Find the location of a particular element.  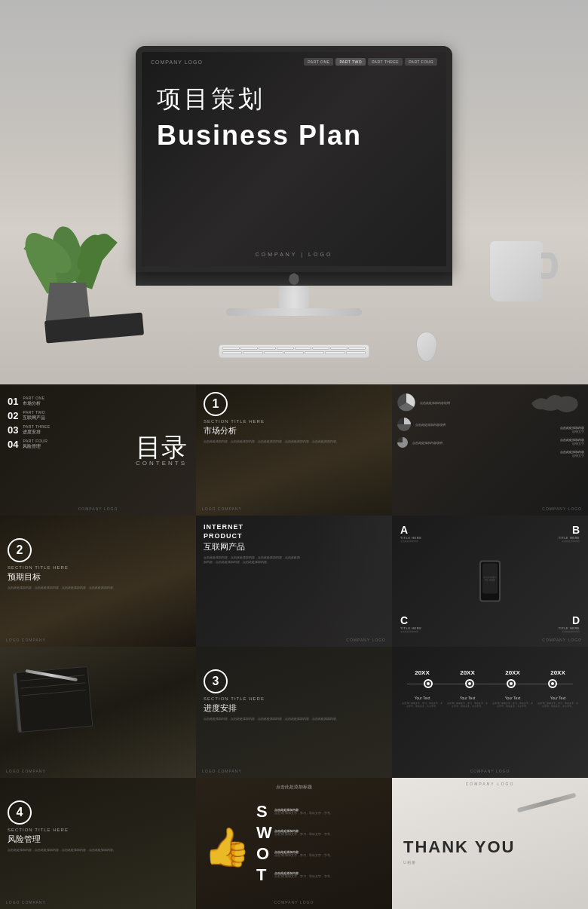

screen-company-logo: COMPANY LOGO is located at coordinates (176, 62).